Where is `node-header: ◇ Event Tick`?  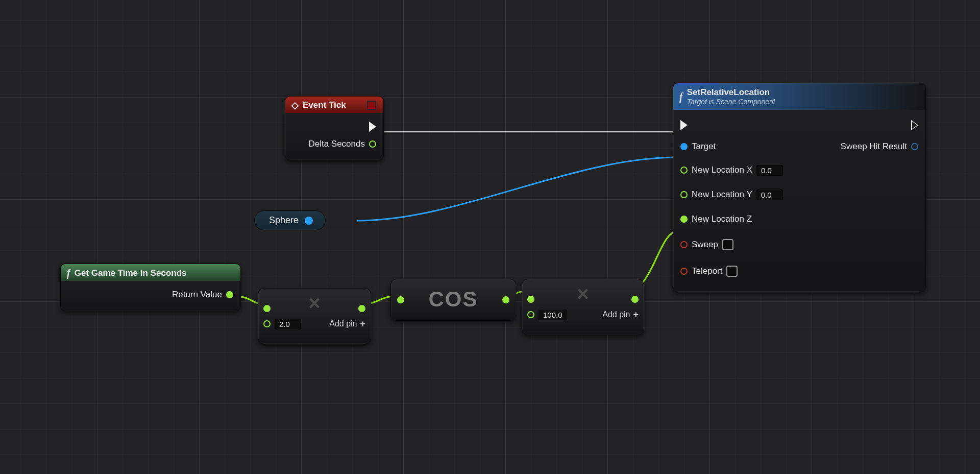
node-header: ◇ Event Tick is located at coordinates (334, 105).